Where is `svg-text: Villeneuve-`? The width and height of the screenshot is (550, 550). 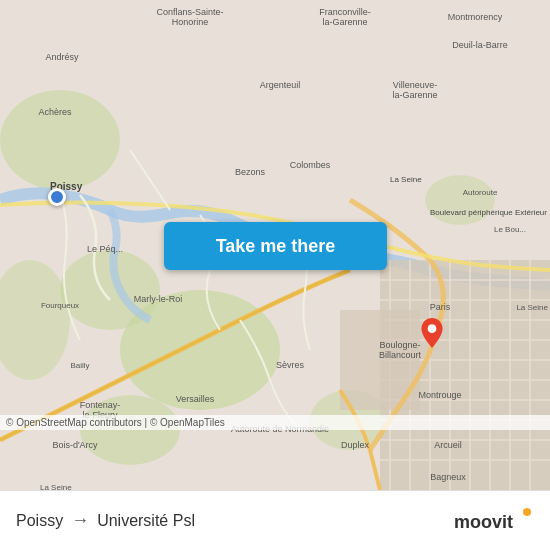 svg-text: Villeneuve- is located at coordinates (415, 85).